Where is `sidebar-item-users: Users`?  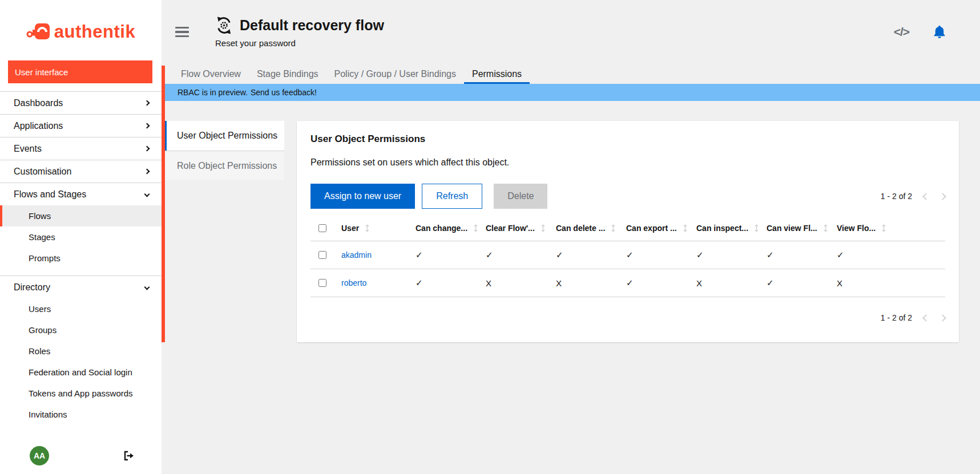 sidebar-item-users: Users is located at coordinates (81, 309).